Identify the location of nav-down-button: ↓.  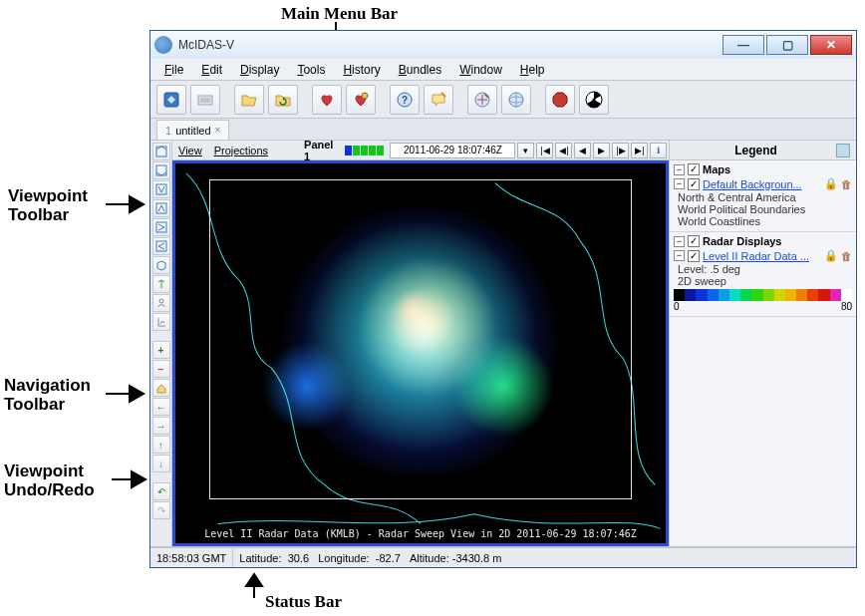
(161, 463).